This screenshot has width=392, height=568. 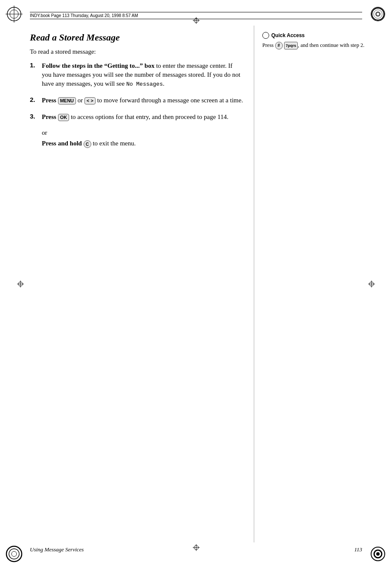 I want to click on step-2: 2. Press MENU or < > to move forward thr…, so click(x=136, y=101).